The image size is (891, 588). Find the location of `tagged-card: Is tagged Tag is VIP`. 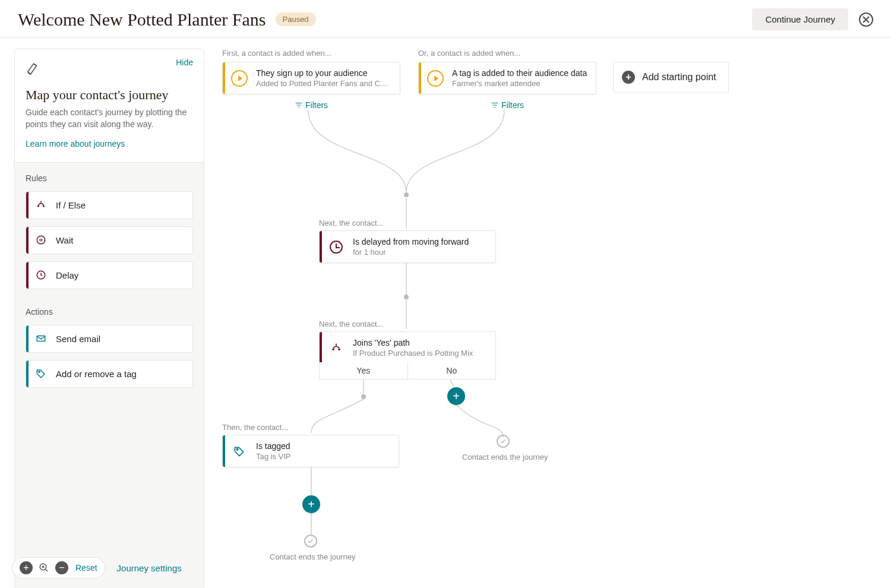

tagged-card: Is tagged Tag is VIP is located at coordinates (311, 451).